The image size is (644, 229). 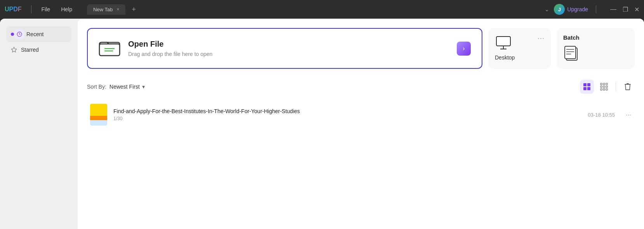 I want to click on sidebar-item-label-starred: Starred, so click(x=30, y=50).